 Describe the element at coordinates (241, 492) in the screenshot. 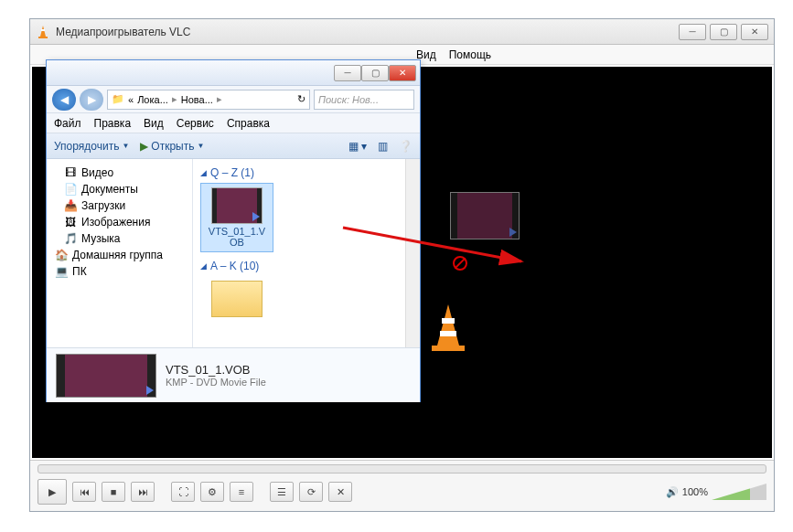

I see `equalizer-button: ≡` at that location.